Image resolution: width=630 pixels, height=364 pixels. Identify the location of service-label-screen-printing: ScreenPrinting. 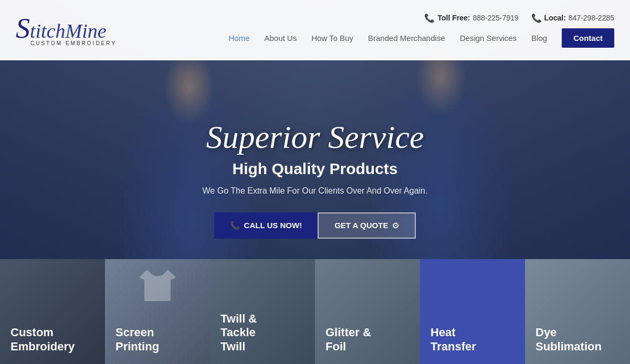
(138, 340).